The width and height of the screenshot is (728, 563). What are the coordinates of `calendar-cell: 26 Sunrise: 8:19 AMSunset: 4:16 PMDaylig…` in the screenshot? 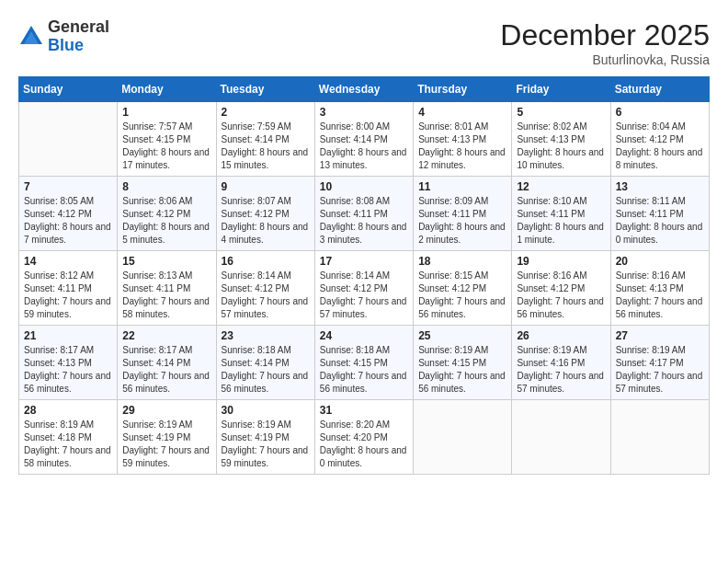 It's located at (561, 362).